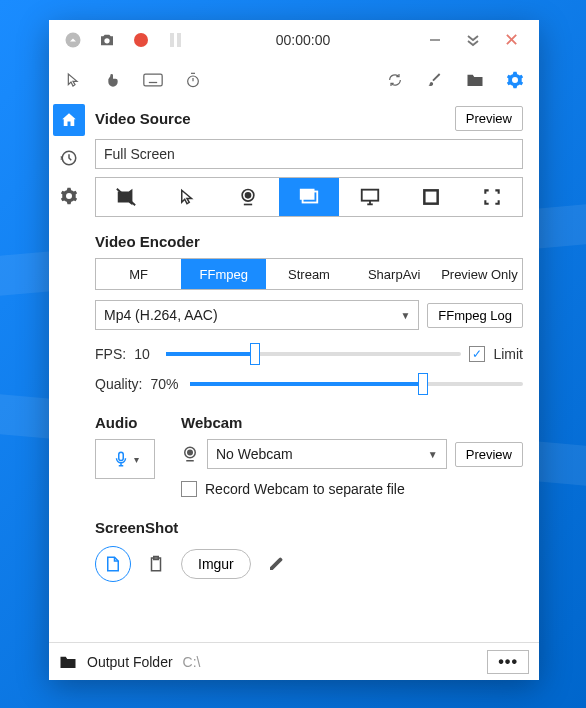 The height and width of the screenshot is (708, 586). I want to click on timer-icon, so click(193, 80).